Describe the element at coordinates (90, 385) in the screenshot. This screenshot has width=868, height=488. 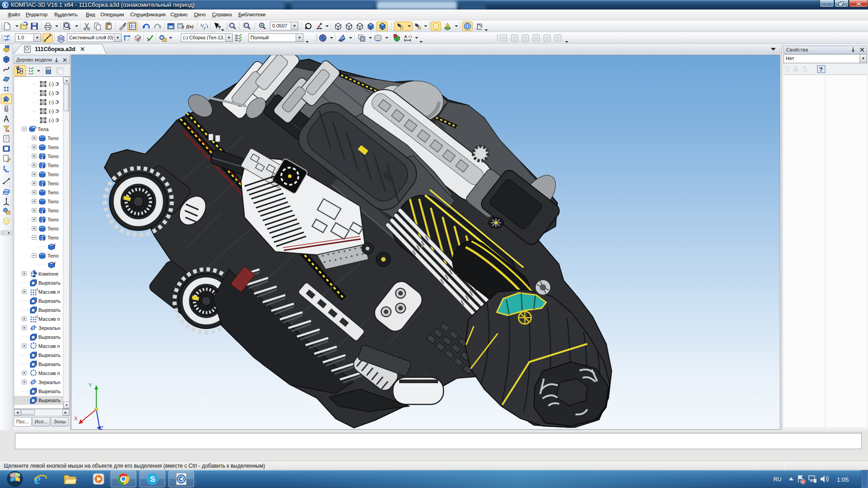
I see `svg-text: Y` at that location.